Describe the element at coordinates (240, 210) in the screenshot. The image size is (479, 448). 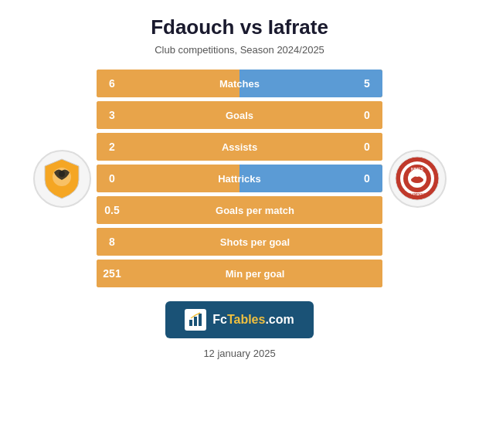
I see `stat-row-goals-per-match: 0.5 Goals per match` at that location.